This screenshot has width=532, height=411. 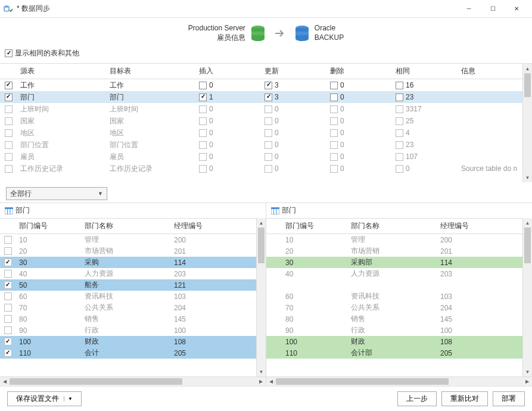 What do you see at coordinates (315, 239) in the screenshot?
I see `table-cell: 10` at bounding box center [315, 239].